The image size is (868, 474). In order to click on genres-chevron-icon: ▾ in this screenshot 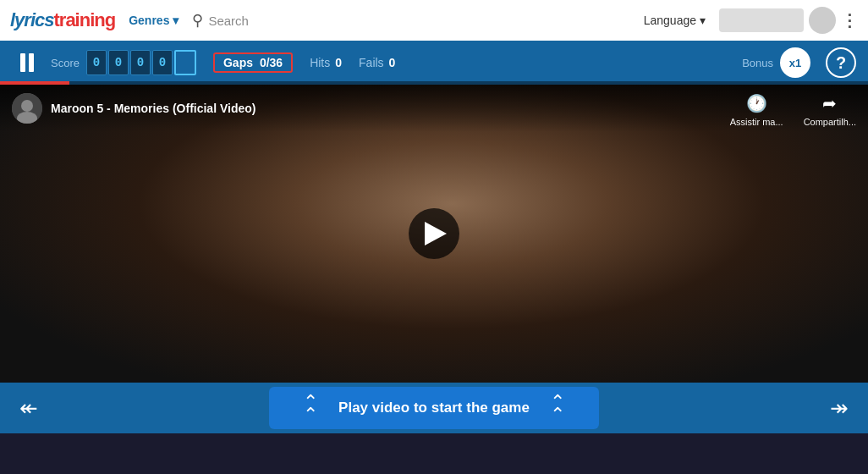, I will do `click(176, 20)`.